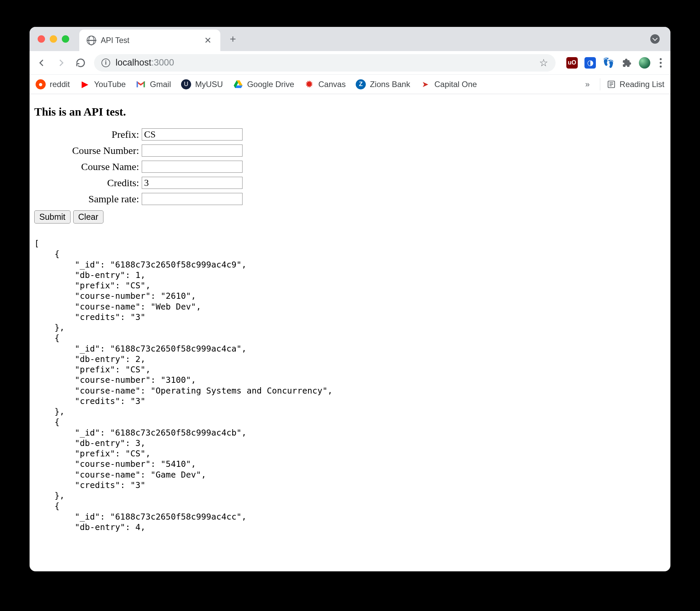  What do you see at coordinates (153, 85) in the screenshot?
I see `bookmark-gmail: Gmail` at bounding box center [153, 85].